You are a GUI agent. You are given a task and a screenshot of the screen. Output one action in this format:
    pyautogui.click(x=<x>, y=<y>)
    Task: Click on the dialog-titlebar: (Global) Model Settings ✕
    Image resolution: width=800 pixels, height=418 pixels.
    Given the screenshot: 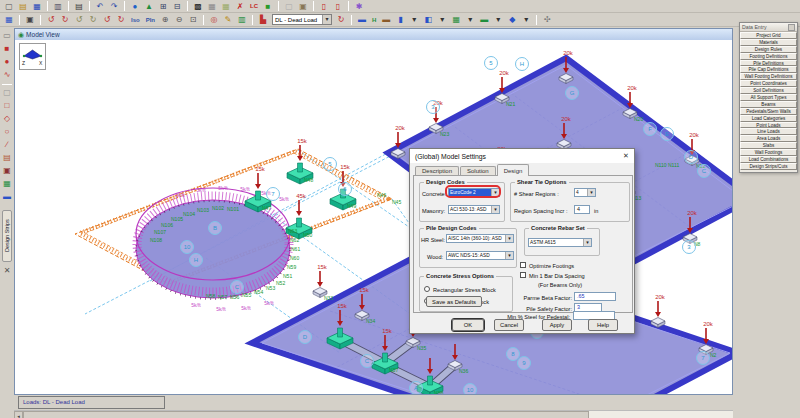 What is the action you would take?
    pyautogui.click(x=522, y=156)
    